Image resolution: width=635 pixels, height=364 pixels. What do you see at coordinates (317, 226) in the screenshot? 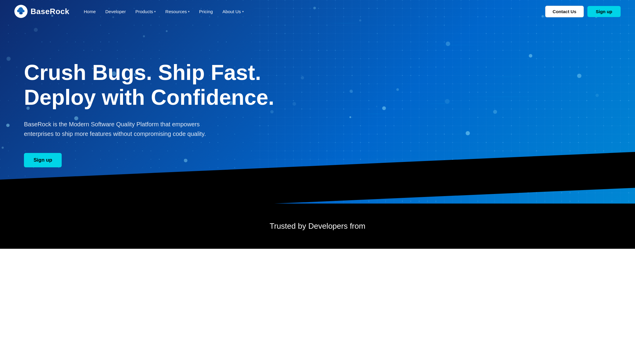
I see `bottom-section: Trusted by Developers from` at bounding box center [317, 226].